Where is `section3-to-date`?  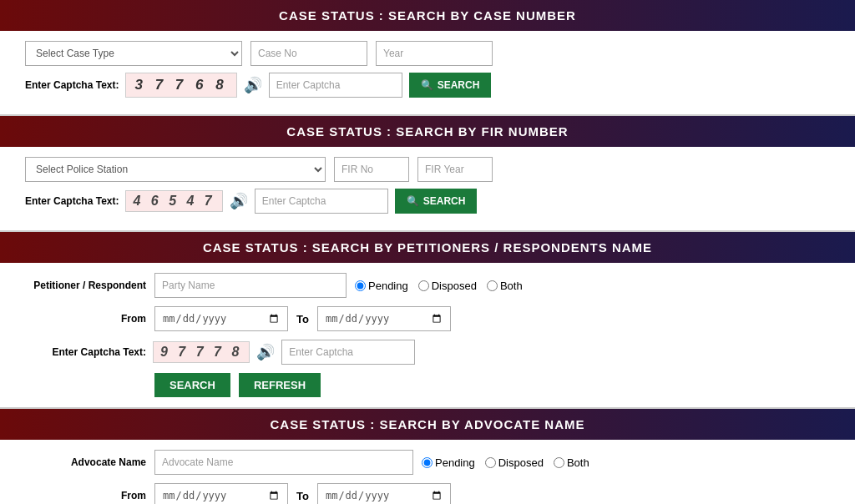
section3-to-date is located at coordinates (384, 319).